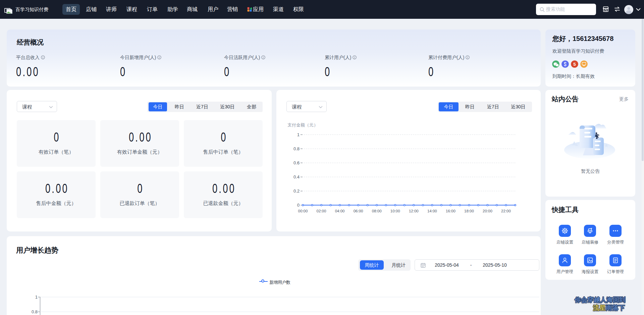 This screenshot has height=315, width=644. What do you see at coordinates (358, 211) in the screenshot?
I see `svg-text: 06:00` at bounding box center [358, 211].